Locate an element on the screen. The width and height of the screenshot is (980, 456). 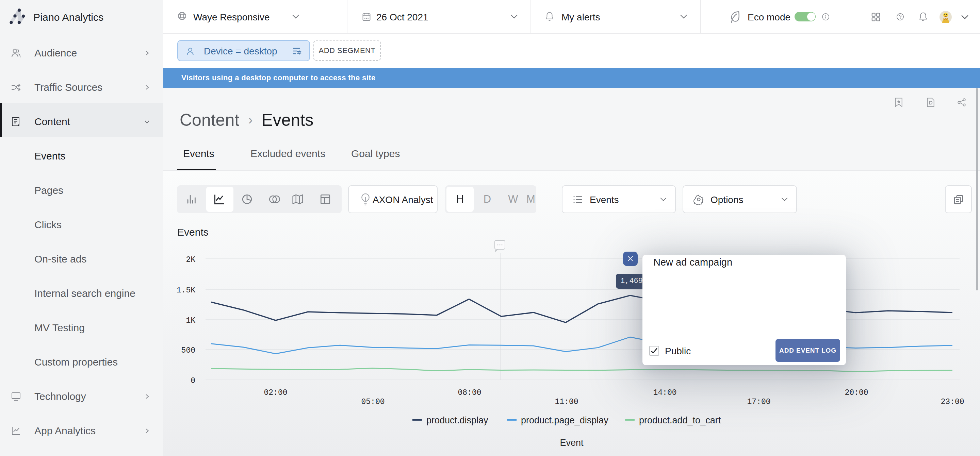
svg-text: 11:00 is located at coordinates (566, 402).